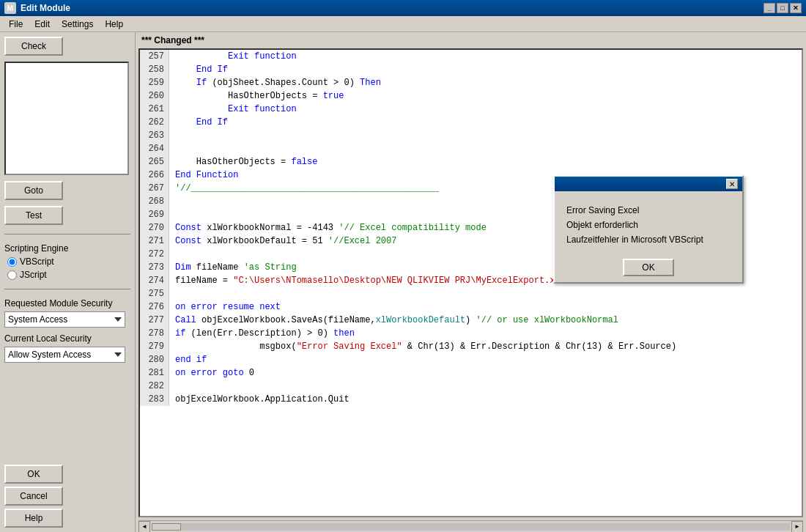  I want to click on test-button: Test, so click(34, 215).